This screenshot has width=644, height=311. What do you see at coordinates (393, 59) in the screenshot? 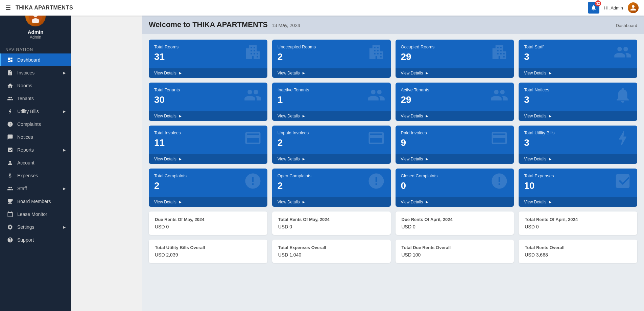
I see `stat-cards-row1: Total Rooms 31 View Details ► Unoccupied…` at bounding box center [393, 59].